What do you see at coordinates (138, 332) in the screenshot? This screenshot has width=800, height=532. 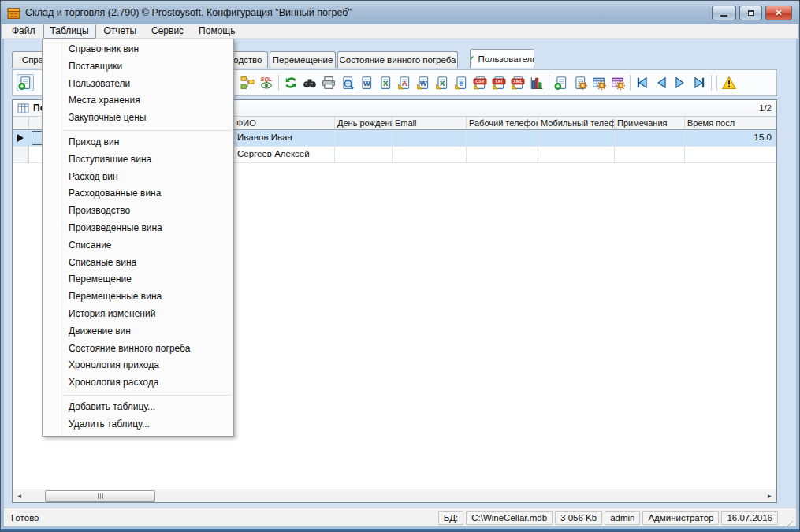 I see `menu-item-wine-flow: Движение вин` at bounding box center [138, 332].